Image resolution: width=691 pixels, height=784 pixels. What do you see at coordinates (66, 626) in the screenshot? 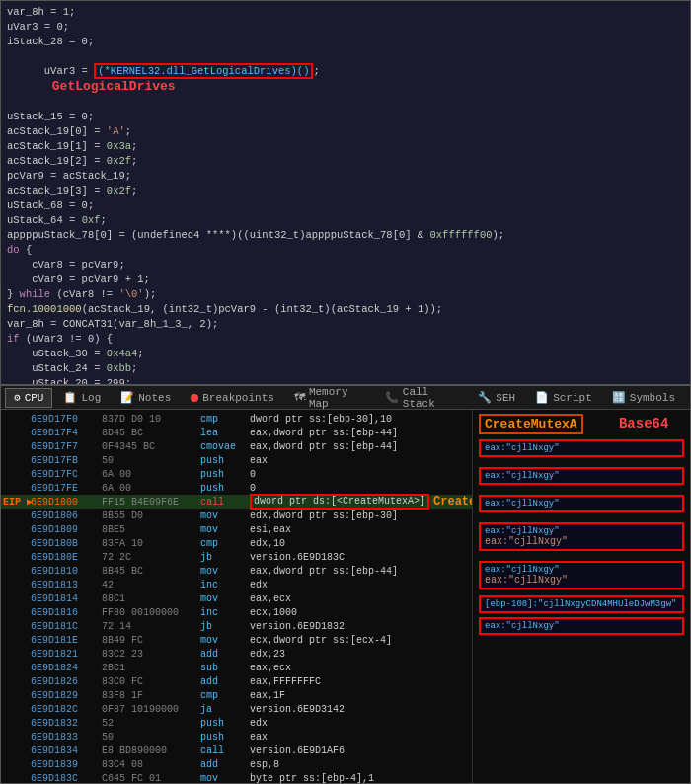
I see `address: 6E9D181C` at bounding box center [66, 626].